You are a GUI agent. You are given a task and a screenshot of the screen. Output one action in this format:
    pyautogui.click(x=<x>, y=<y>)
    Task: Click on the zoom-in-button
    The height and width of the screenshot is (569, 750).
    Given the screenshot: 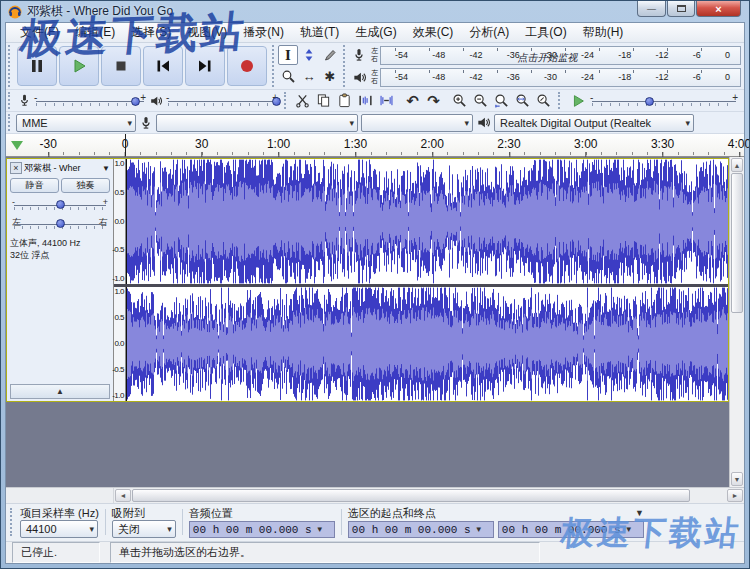 What is the action you would take?
    pyautogui.click(x=460, y=101)
    